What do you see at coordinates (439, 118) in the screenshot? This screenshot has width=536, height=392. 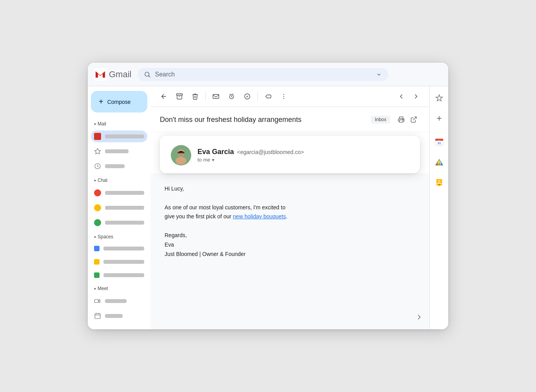 I see `plus-icon` at bounding box center [439, 118].